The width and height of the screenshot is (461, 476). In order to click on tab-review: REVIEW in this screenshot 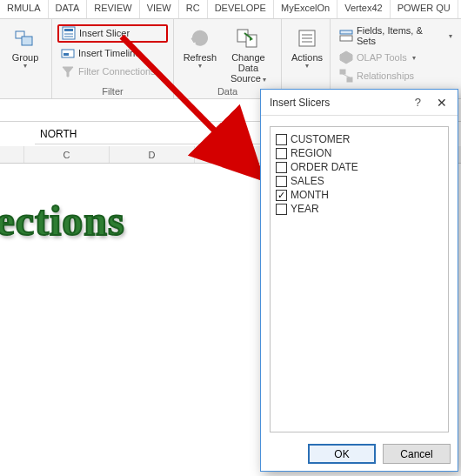, I will do `click(113, 9)`.